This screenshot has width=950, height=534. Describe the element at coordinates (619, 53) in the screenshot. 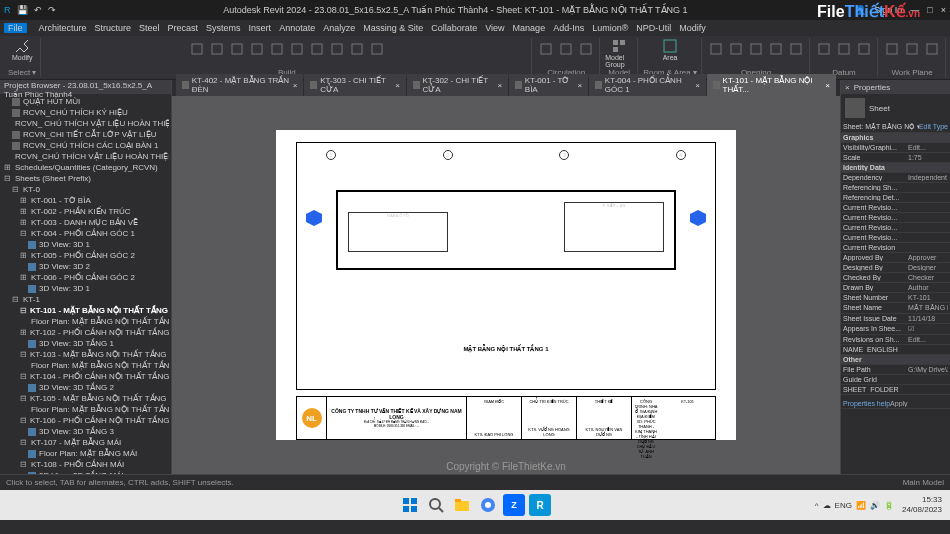

I see `model-group-tool: Model Group` at that location.